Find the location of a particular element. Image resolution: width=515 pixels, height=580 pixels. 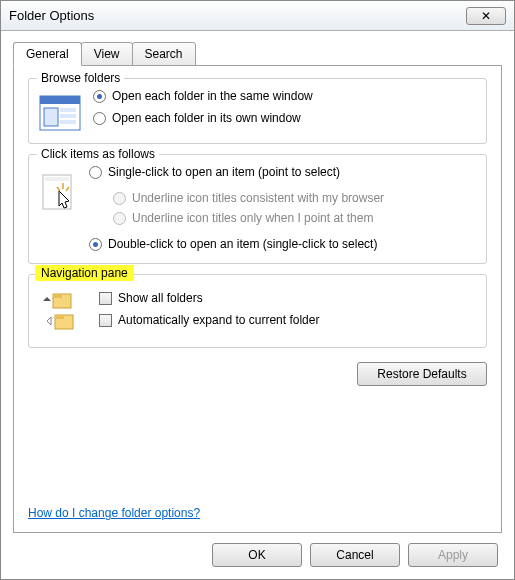

window-title: Folder Options is located at coordinates (238, 16).